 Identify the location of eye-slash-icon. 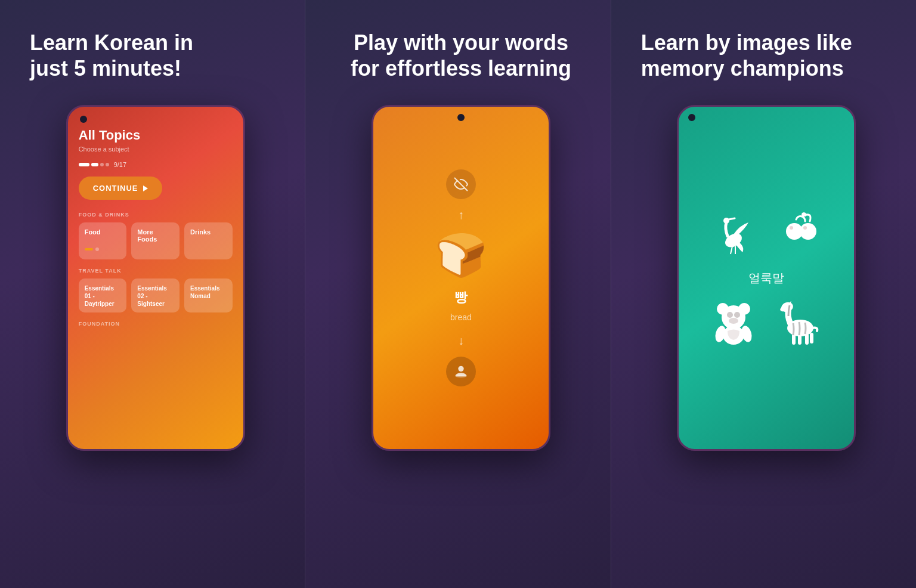
(461, 184).